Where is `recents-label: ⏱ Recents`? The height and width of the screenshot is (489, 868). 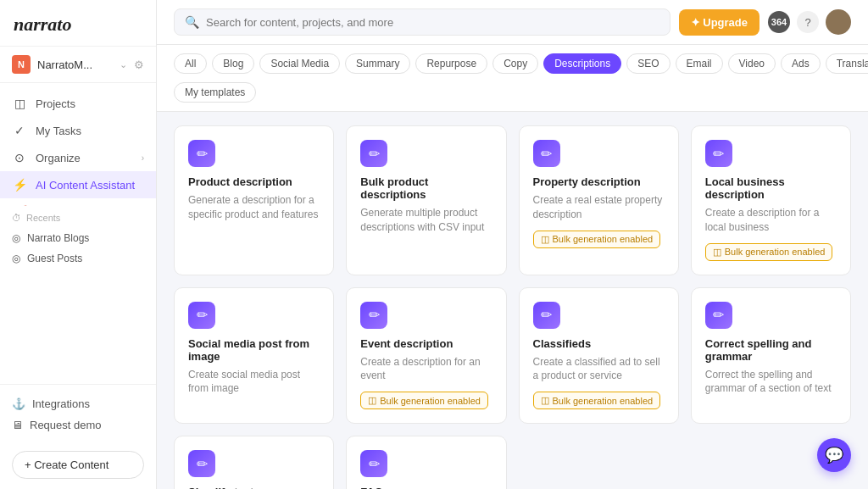
recents-label: ⏱ Recents is located at coordinates (78, 218).